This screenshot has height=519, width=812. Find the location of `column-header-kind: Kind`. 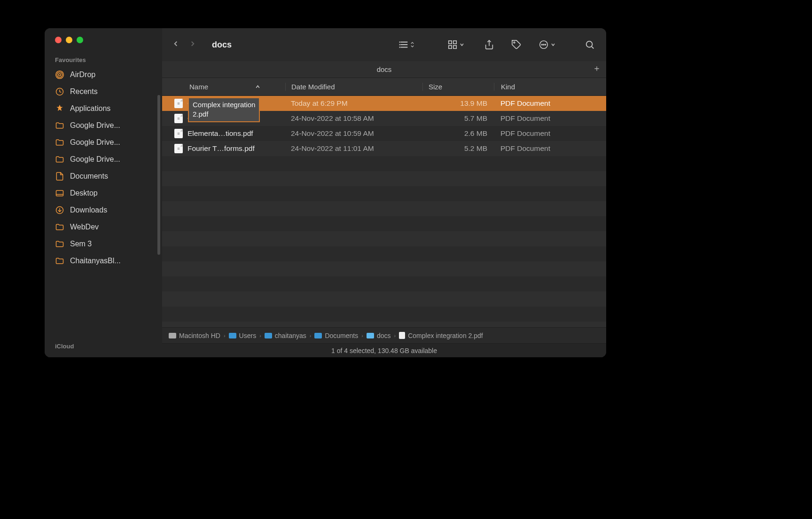

column-header-kind: Kind is located at coordinates (550, 86).